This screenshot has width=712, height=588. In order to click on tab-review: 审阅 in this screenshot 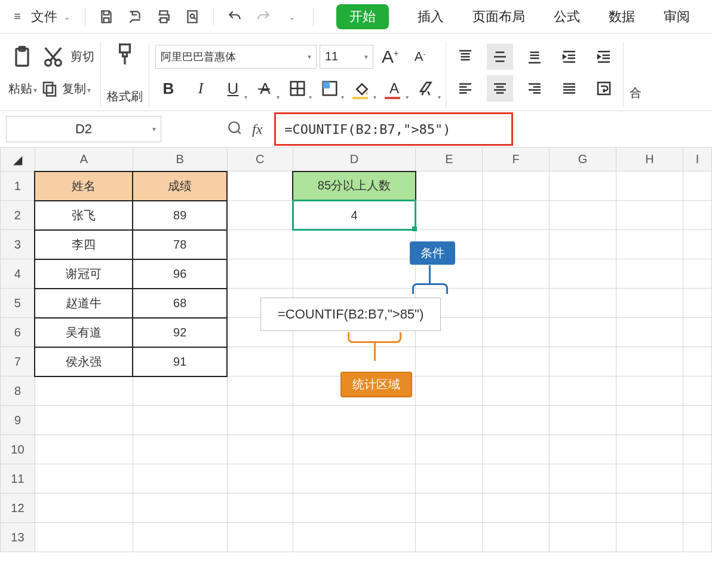, I will do `click(677, 17)`.